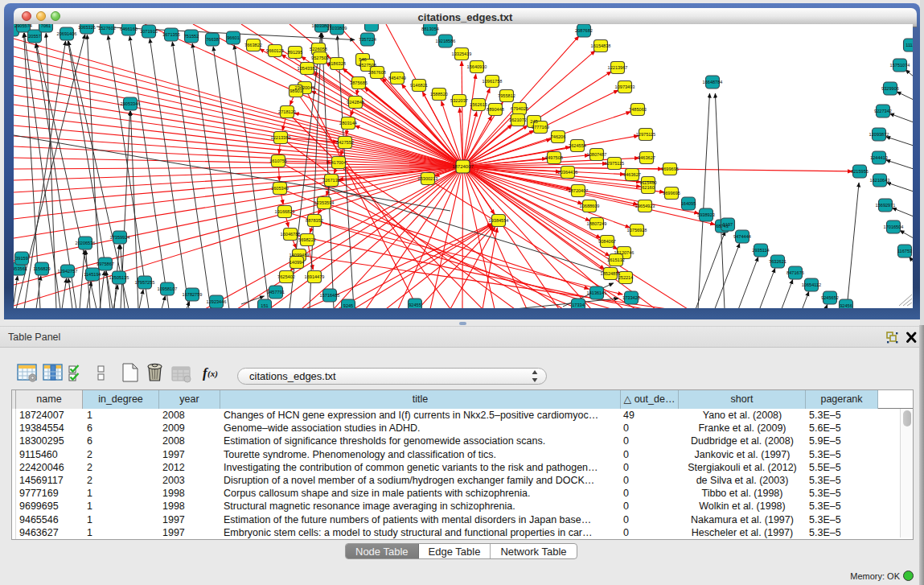  What do you see at coordinates (646, 134) in the screenshot?
I see `svg-text: 12975115` at bounding box center [646, 134].